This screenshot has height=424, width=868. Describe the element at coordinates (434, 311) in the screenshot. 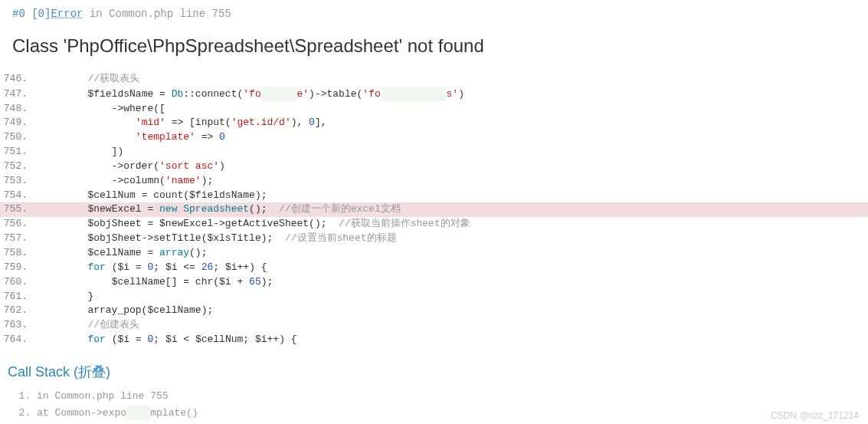

I see `code-line: 762. array_pop($cellName);` at that location.